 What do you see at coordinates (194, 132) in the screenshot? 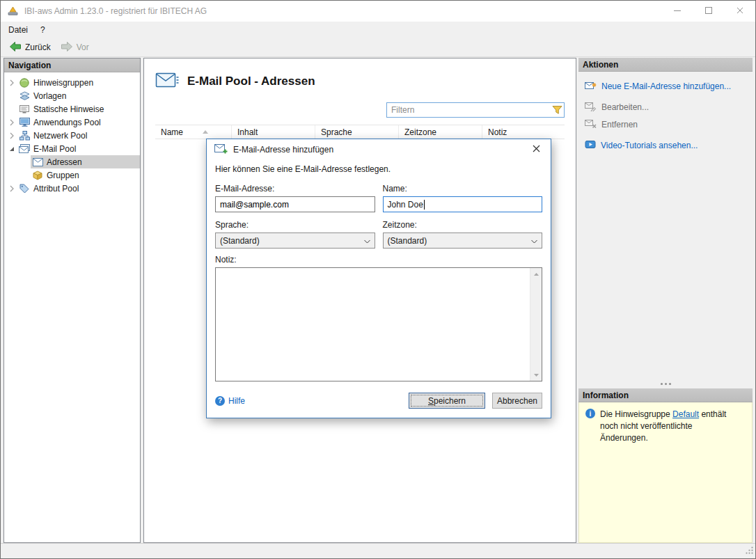
I see `column-header-name: Name` at bounding box center [194, 132].